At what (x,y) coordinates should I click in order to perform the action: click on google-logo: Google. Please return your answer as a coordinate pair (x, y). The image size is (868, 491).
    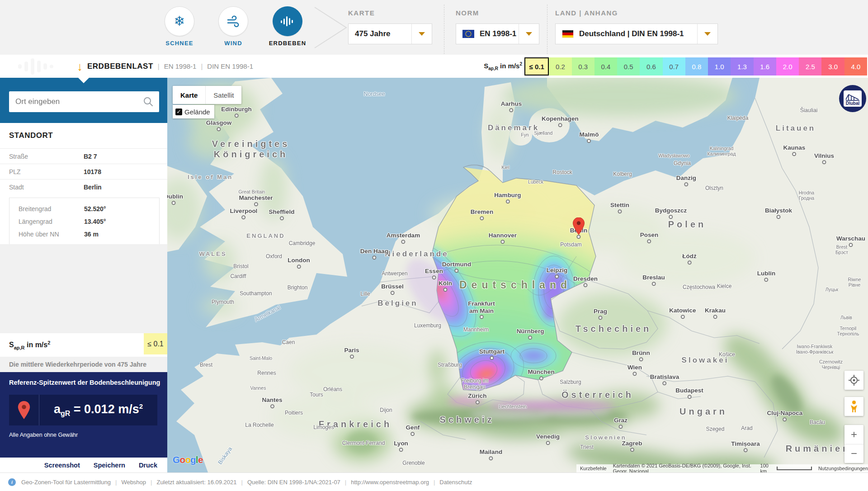
    Looking at the image, I should click on (188, 460).